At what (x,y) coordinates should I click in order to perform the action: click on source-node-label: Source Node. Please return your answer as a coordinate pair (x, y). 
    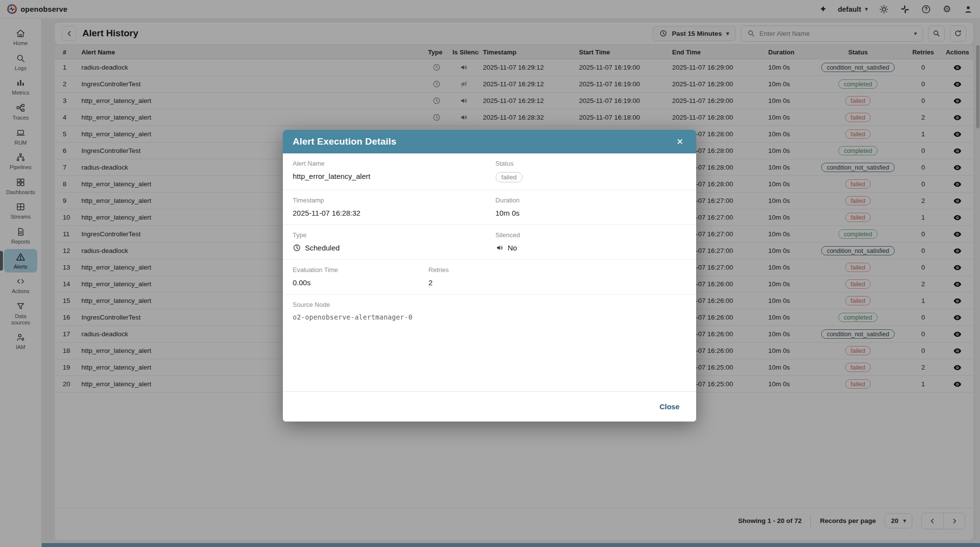
    Looking at the image, I should click on (489, 305).